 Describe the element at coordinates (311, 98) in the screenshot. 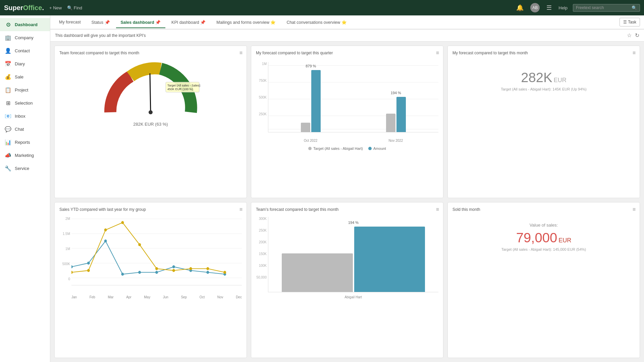

I see `bar-group-oct: 879 %` at that location.